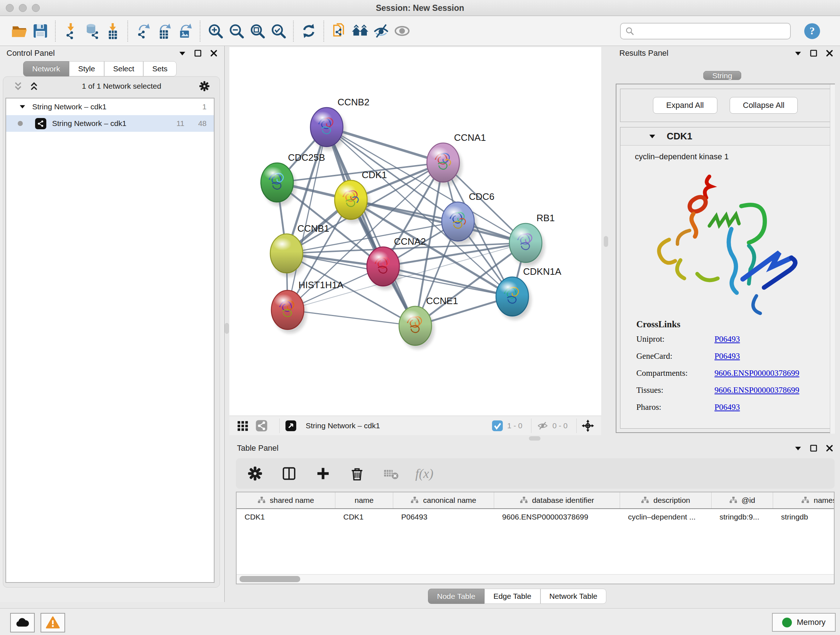 The width and height of the screenshot is (840, 635). Describe the element at coordinates (456, 157) in the screenshot. I see `network-node-CCNA1: CCNA1` at that location.